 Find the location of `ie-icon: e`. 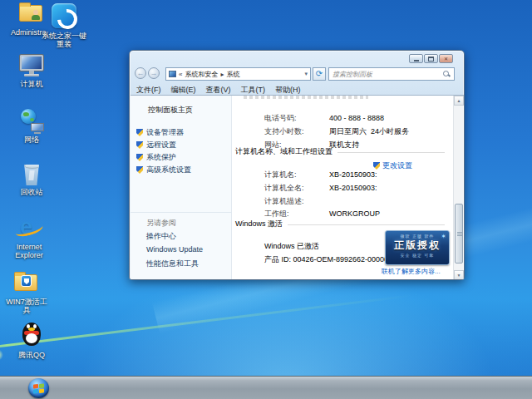

ie-icon: e is located at coordinates (29, 229).